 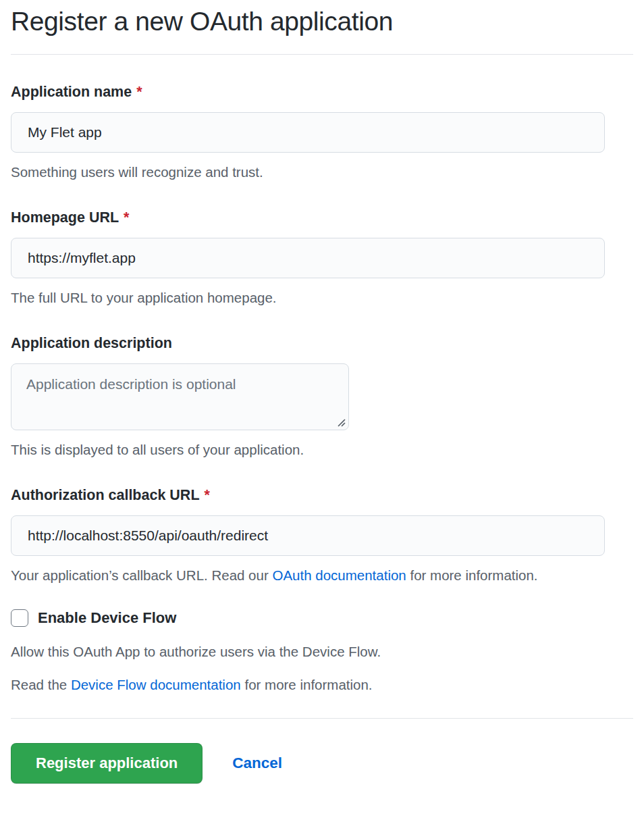 I want to click on page-title: Register a new OAuth application, so click(x=322, y=27).